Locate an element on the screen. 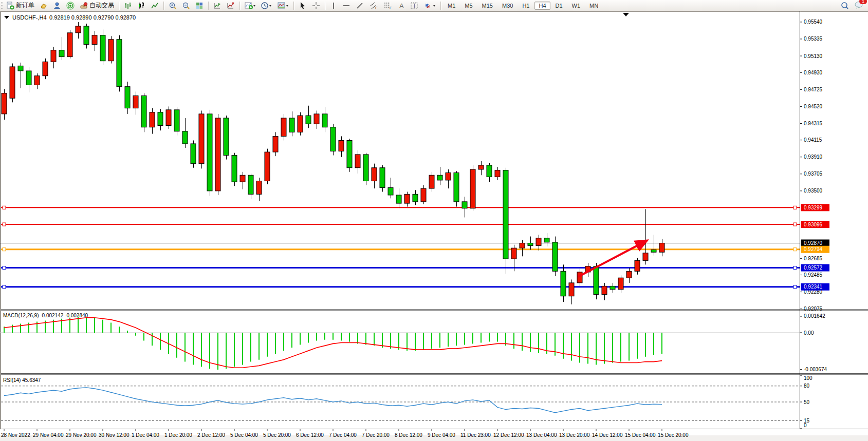 This screenshot has height=441, width=868. chart-shift-button is located at coordinates (217, 5).